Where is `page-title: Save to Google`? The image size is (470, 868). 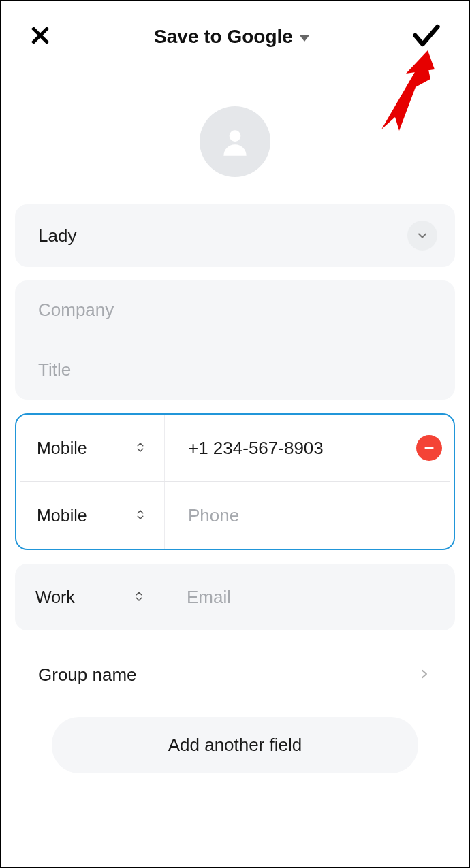
page-title: Save to Google is located at coordinates (223, 37).